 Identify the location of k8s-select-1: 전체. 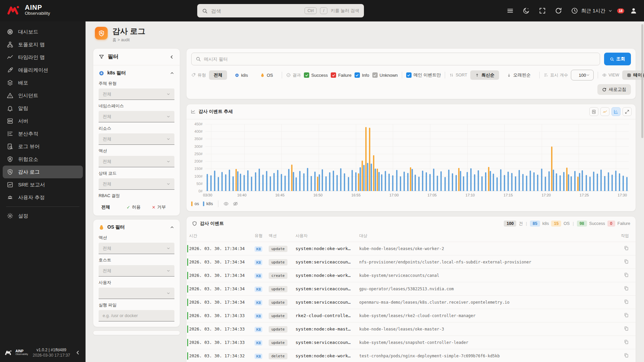
(137, 117).